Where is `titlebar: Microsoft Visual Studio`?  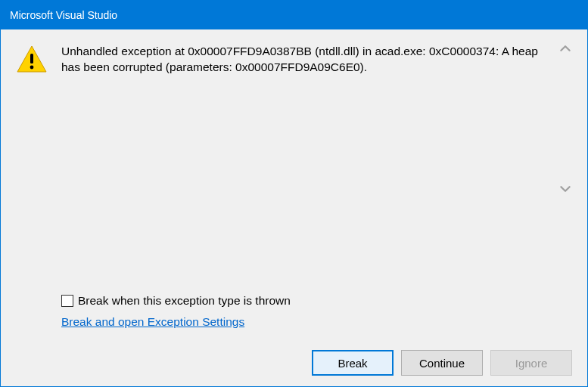 titlebar: Microsoft Visual Studio is located at coordinates (294, 15).